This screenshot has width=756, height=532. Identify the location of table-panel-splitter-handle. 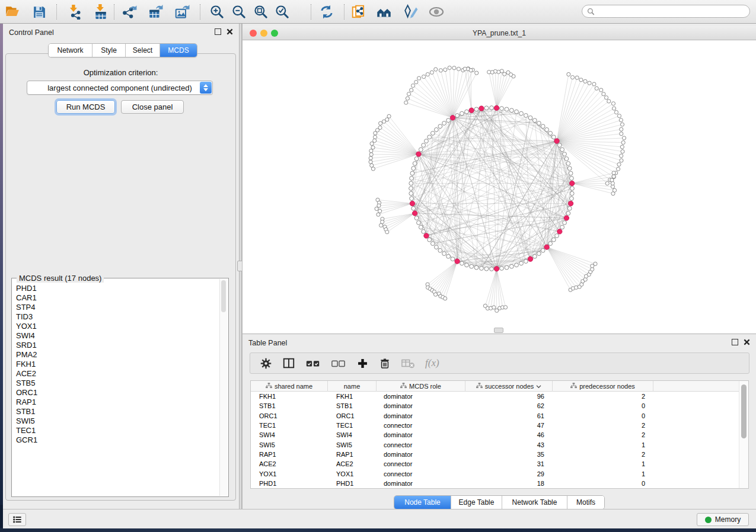
(499, 331).